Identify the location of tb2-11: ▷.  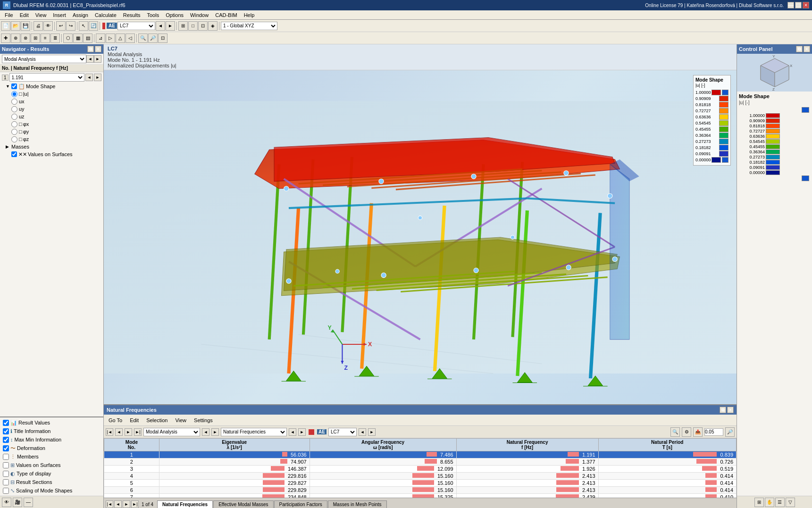
(110, 38).